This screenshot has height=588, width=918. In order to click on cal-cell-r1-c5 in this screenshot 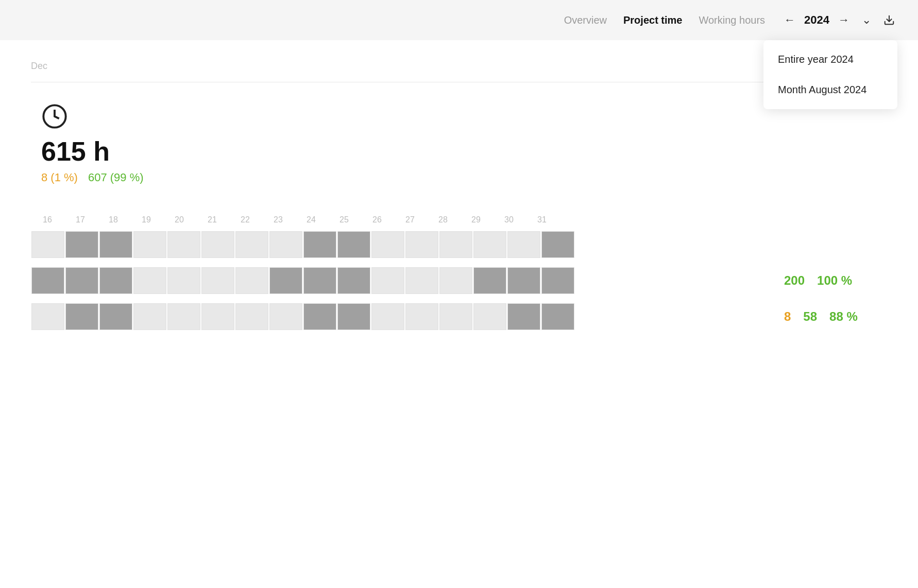, I will do `click(218, 281)`.